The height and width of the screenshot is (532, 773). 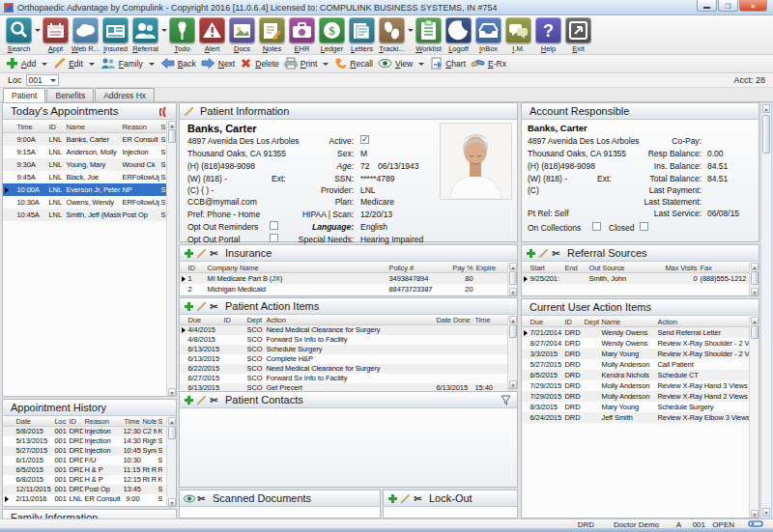 What do you see at coordinates (85, 470) in the screenshot?
I see `table-row: 6/5/2015001DRDH & P11:15Rt RCR` at bounding box center [85, 470].